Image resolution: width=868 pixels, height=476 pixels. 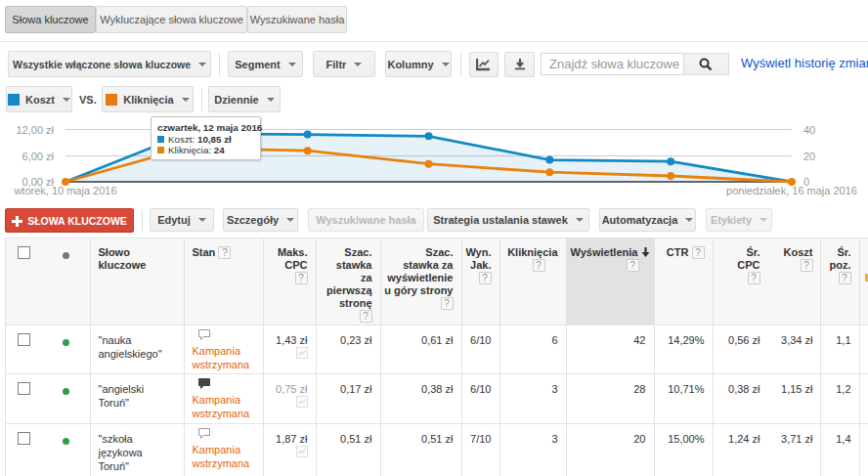 I want to click on svg-text: 40, so click(x=809, y=130).